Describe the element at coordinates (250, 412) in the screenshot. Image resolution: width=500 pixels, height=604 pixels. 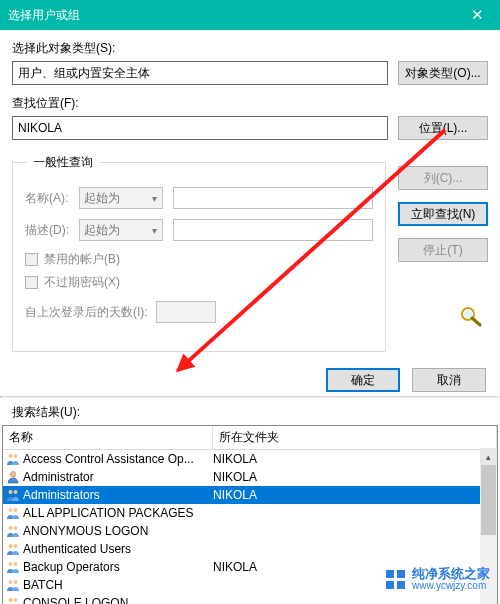
I see `results-label: 搜索结果(U):` at that location.